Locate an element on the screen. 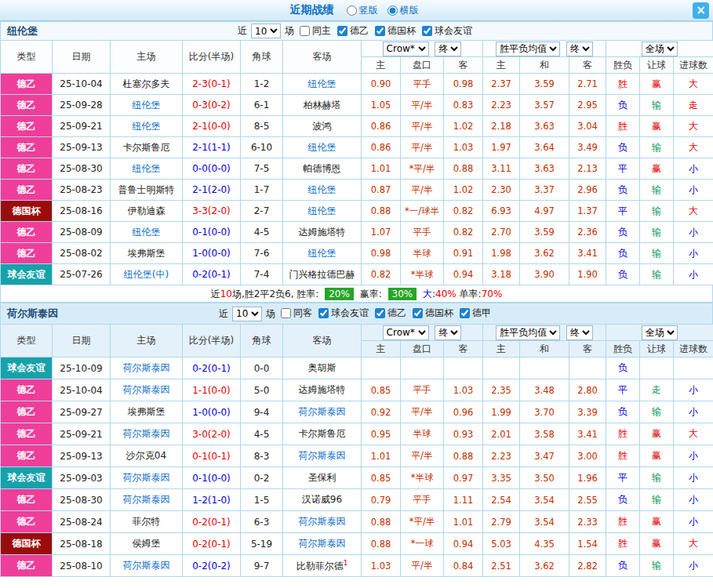  result-wdl: 胜 is located at coordinates (623, 522).